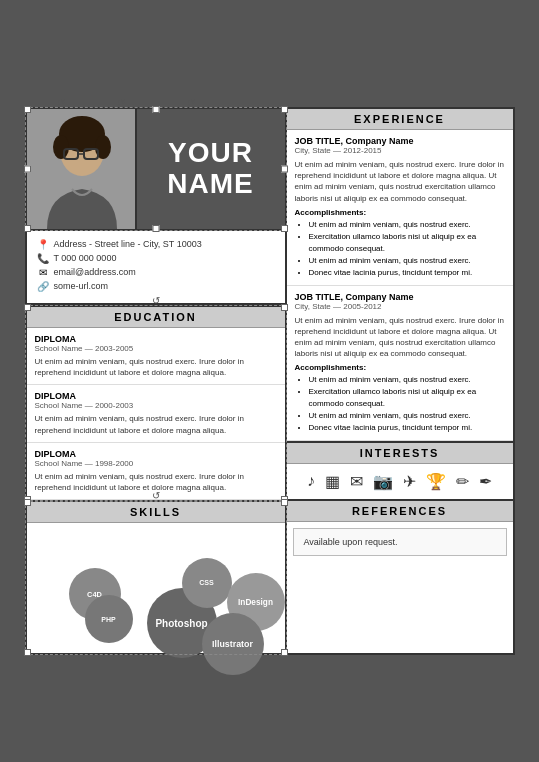 This screenshot has height=762, width=539. I want to click on references-header: REFERENCES, so click(400, 512).